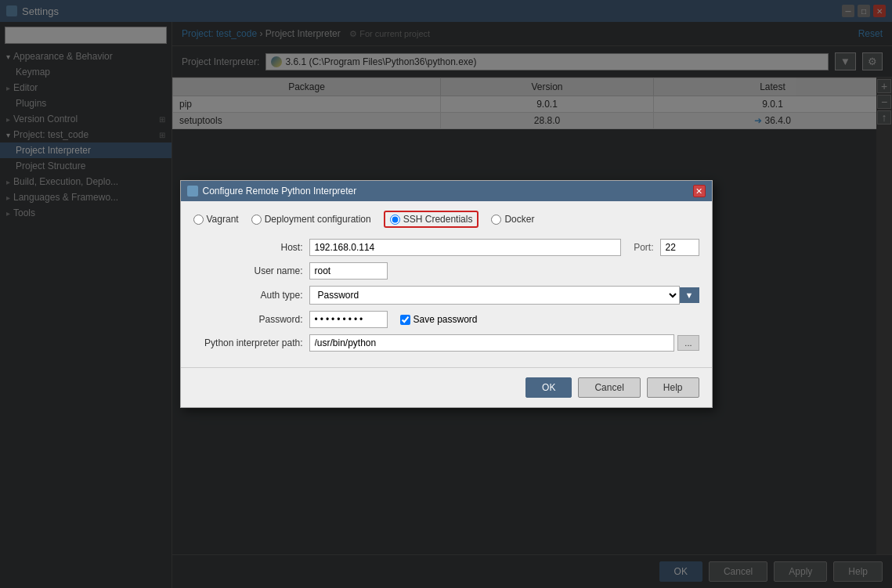 This screenshot has width=892, height=588. Describe the element at coordinates (199, 219) in the screenshot. I see `radio-vagrant-input` at that location.